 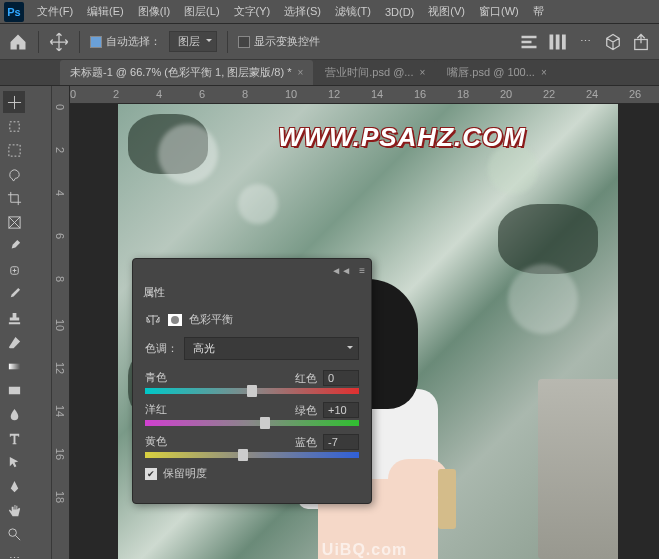 What do you see at coordinates (252, 270) in the screenshot?
I see `panel-header: ◄◄ ≡` at bounding box center [252, 270].